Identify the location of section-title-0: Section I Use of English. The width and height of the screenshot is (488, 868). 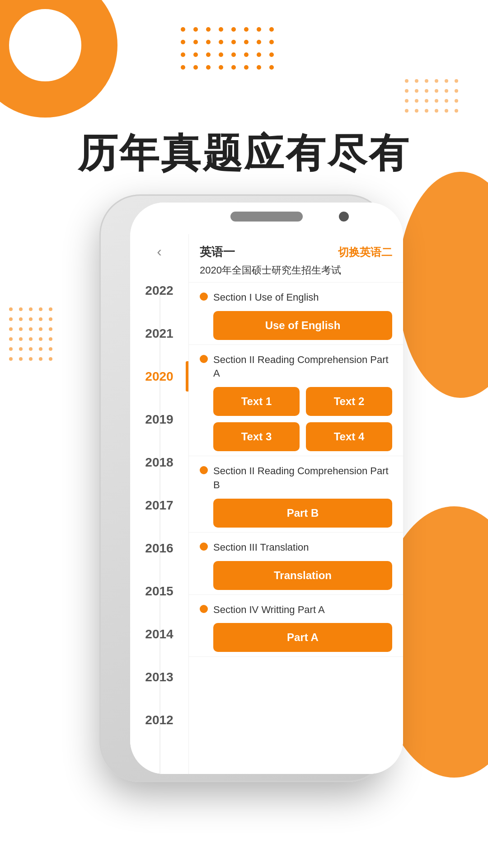
(266, 297).